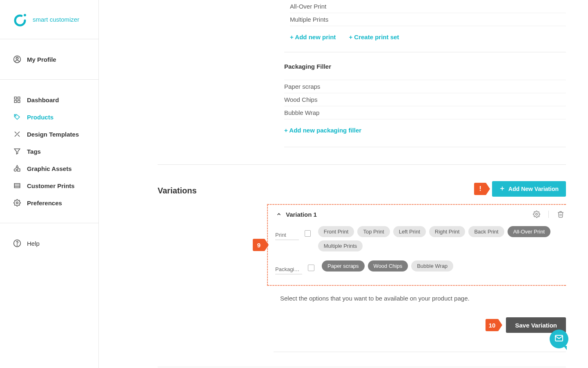 The width and height of the screenshot is (588, 368). What do you see at coordinates (49, 59) in the screenshot?
I see `sidebar-item-my-profile: My Profile` at bounding box center [49, 59].